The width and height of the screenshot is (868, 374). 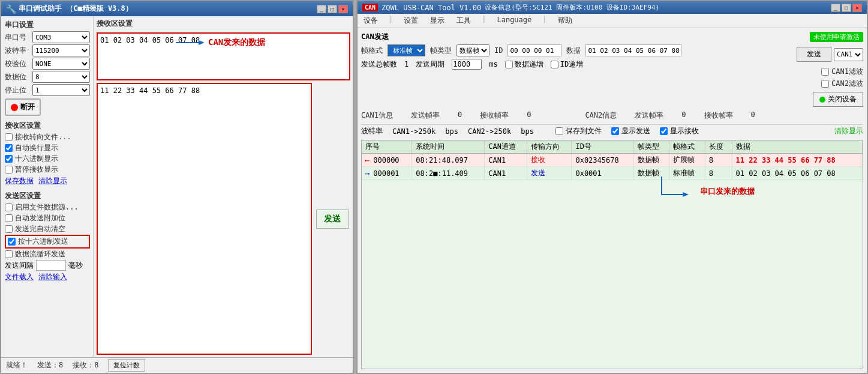 I want to click on interval-label: 发送间隔, so click(x=19, y=265).